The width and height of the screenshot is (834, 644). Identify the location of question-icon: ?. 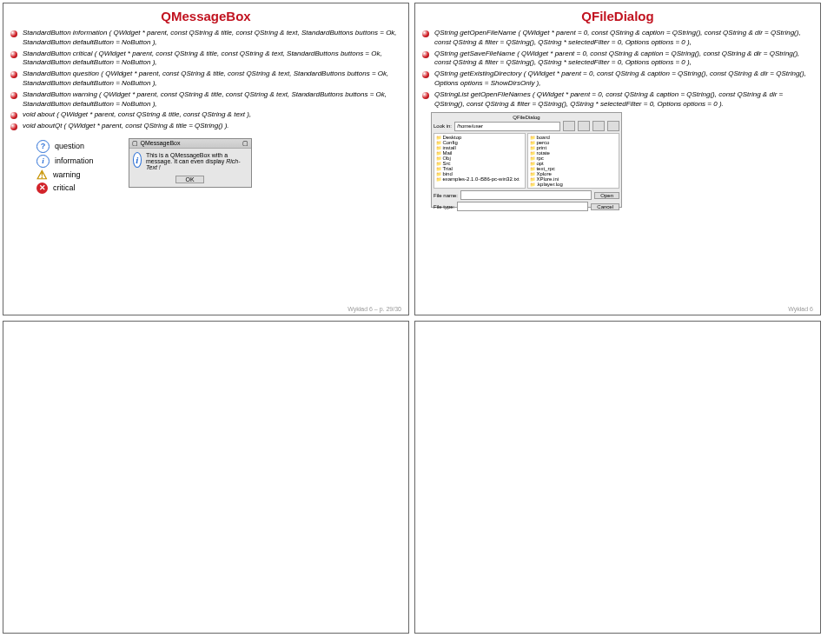
(43, 146).